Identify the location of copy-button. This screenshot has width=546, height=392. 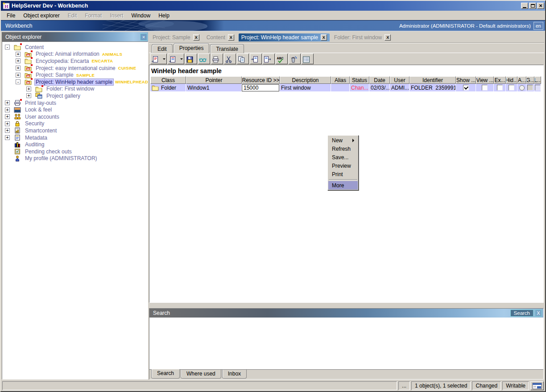
(243, 59).